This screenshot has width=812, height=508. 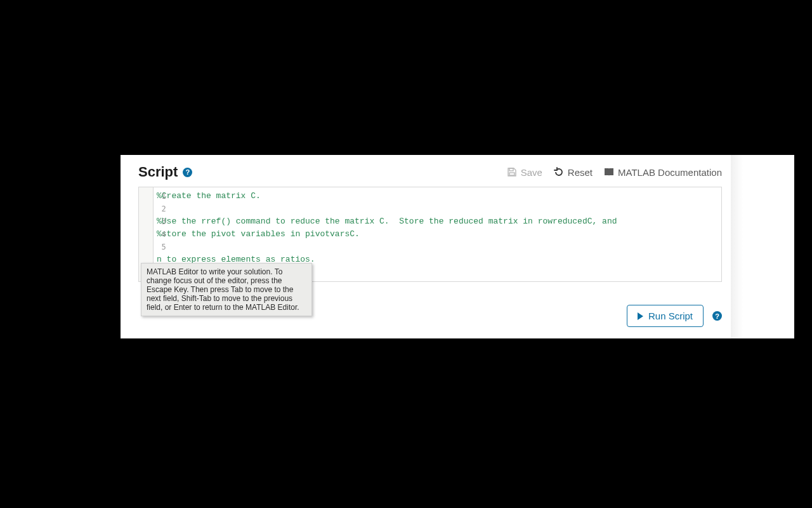 What do you see at coordinates (226, 290) in the screenshot?
I see `editor-tooltip: MATLAB Editor to write your solution. To…` at bounding box center [226, 290].